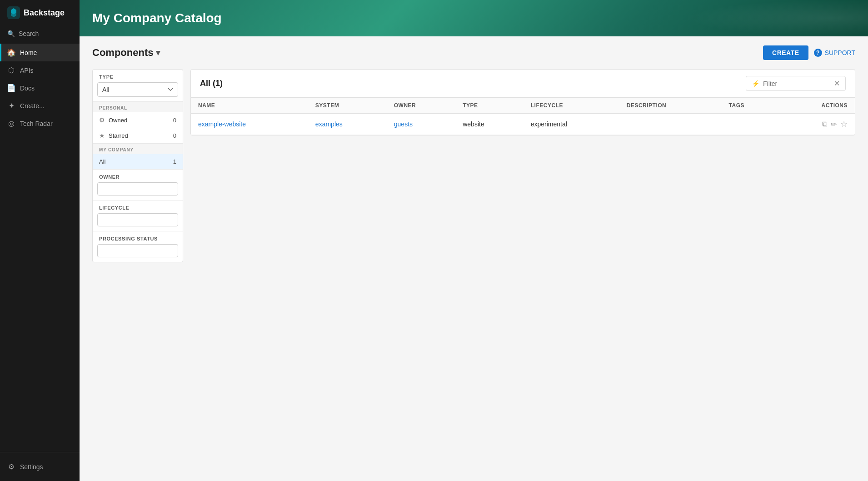 This screenshot has height=481, width=868. What do you see at coordinates (572, 125) in the screenshot?
I see `cell-lifecycle: experimental` at bounding box center [572, 125].